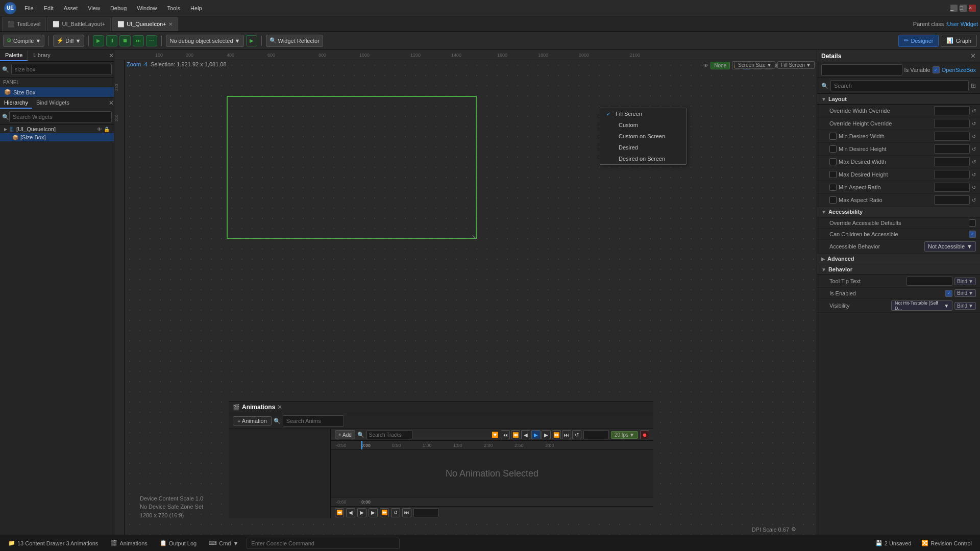 The width and height of the screenshot is (980, 551). Describe the element at coordinates (125, 41) in the screenshot. I see `stop-btn: ⏹` at that location.